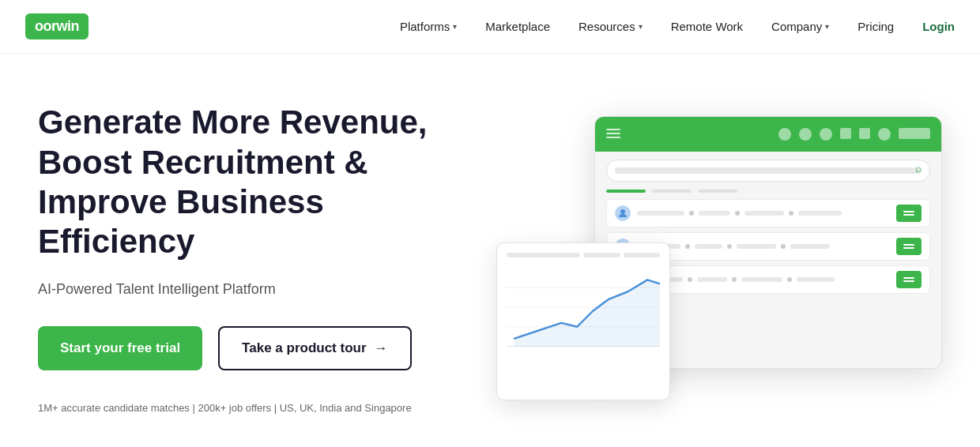 This screenshot has height=447, width=980. What do you see at coordinates (583, 311) in the screenshot?
I see `line-chart` at bounding box center [583, 311].